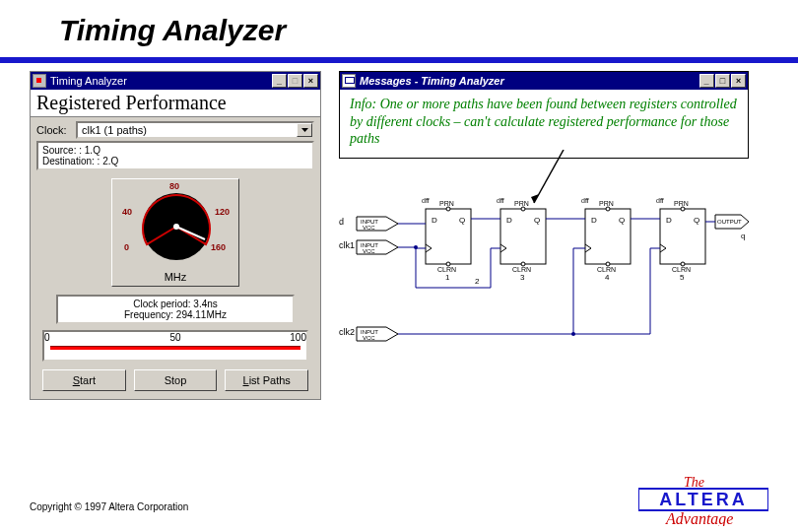  Describe the element at coordinates (660, 201) in the screenshot. I see `dff-label-4: dff` at that location.